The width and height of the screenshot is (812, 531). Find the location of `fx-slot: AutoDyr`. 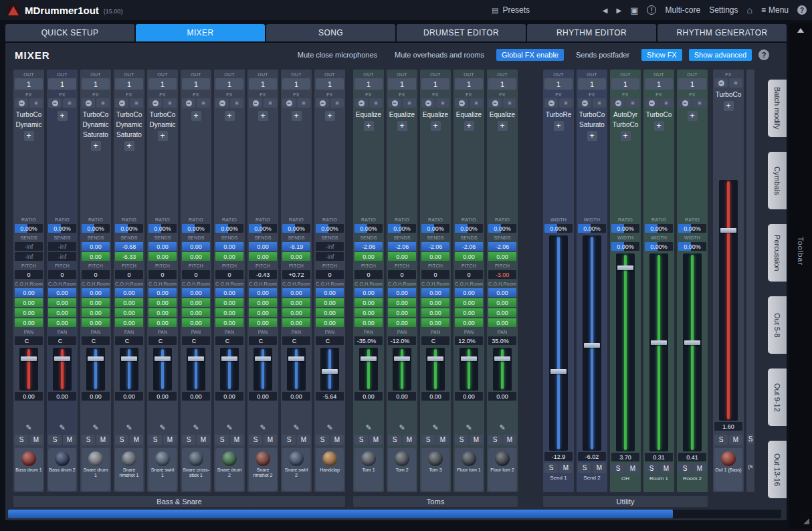

fx-slot: AutoDyr is located at coordinates (625, 115).